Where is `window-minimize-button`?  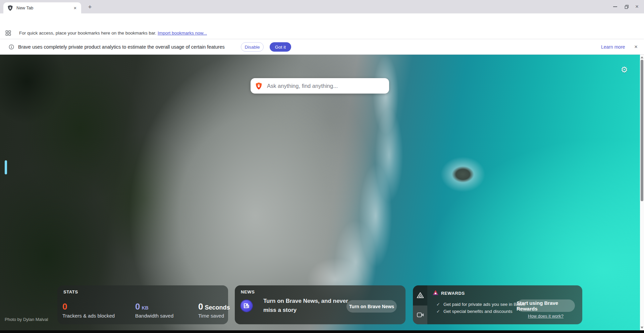 window-minimize-button is located at coordinates (615, 7).